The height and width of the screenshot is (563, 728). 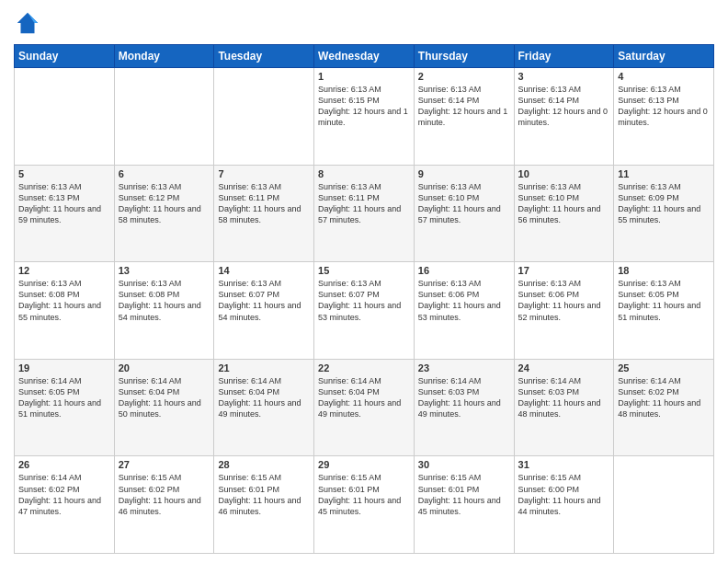 I want to click on calendar-cell: 8 Sunrise: 6:13 AMSunset: 6:11 PMDayligh…, so click(x=364, y=213).